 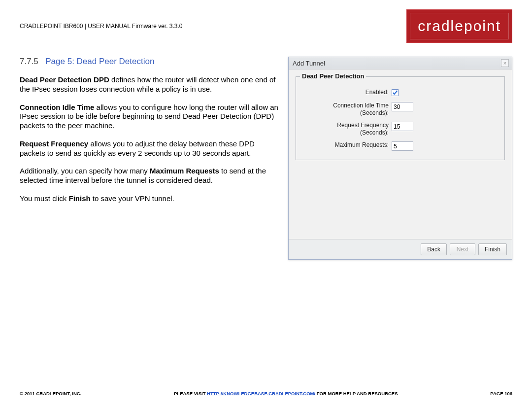 I want to click on page-header: CRADLEPOINT IBR600 | USER MANUAL Firmwar…, so click(x=266, y=21).